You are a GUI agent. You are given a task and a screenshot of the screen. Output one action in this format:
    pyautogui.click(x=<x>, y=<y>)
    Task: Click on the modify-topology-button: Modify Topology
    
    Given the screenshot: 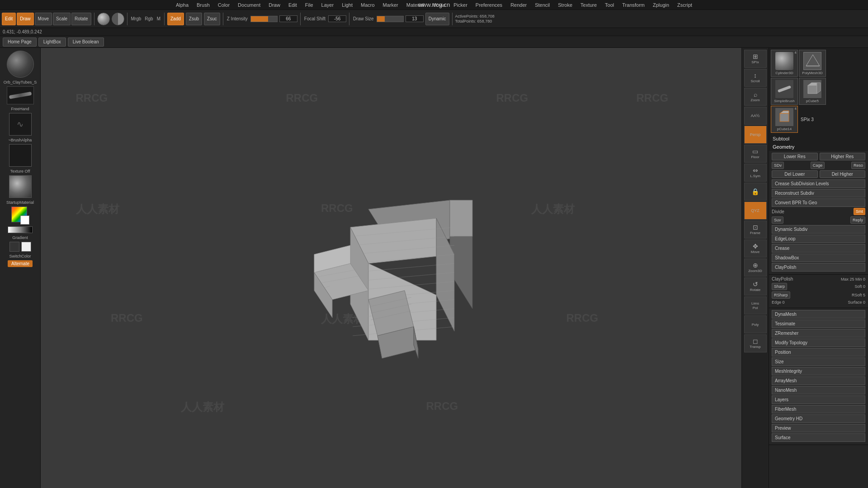 What is the action you would take?
    pyautogui.click(x=818, y=343)
    